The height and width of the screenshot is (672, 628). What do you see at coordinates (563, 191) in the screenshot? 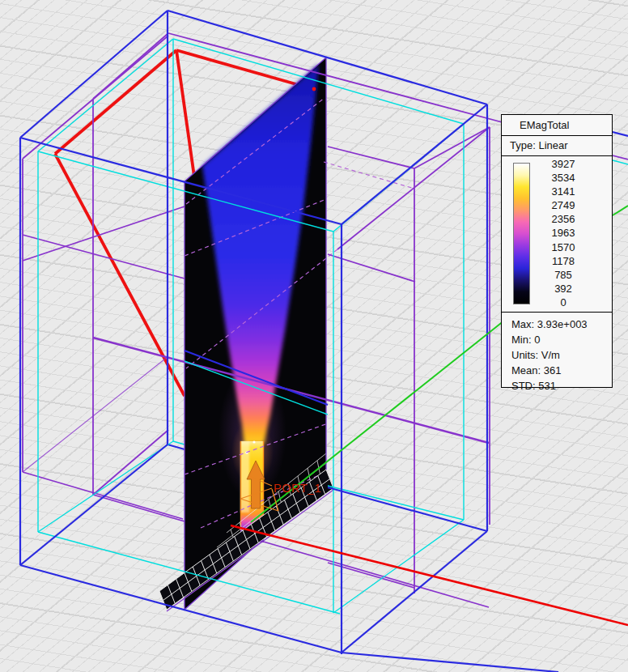
I see `tick-label: 3141` at bounding box center [563, 191].